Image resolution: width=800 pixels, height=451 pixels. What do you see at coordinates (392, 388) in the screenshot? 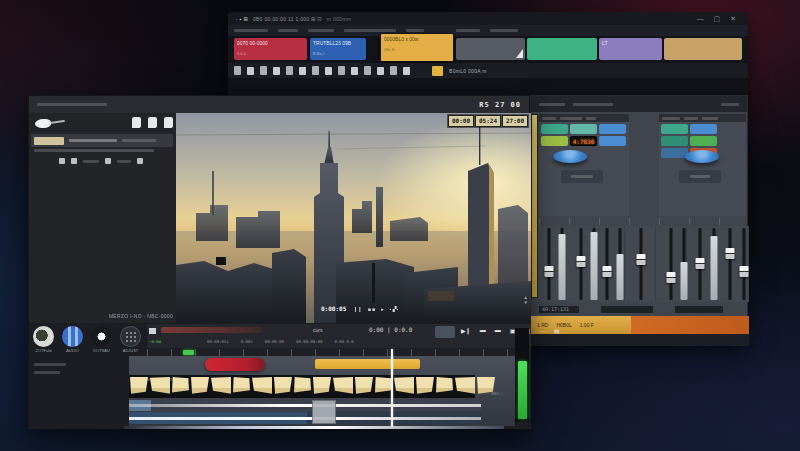
I see `playhead` at bounding box center [392, 388].